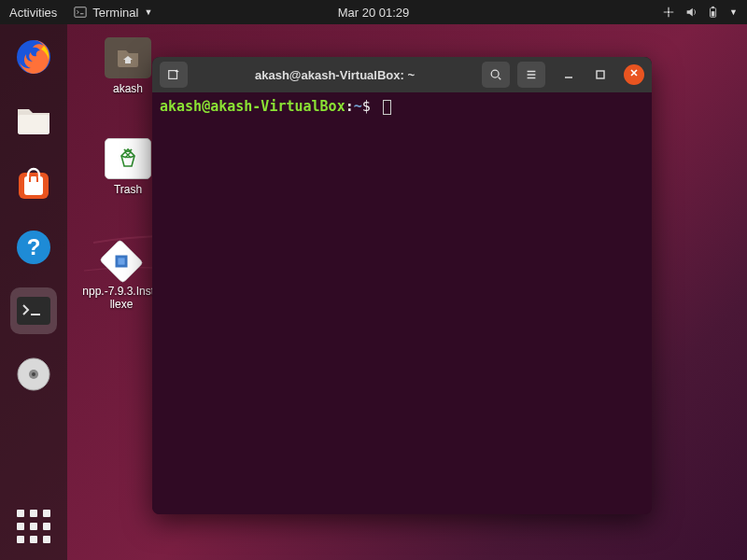 The width and height of the screenshot is (747, 560). What do you see at coordinates (113, 13) in the screenshot?
I see `app-menu: Terminal ▼` at bounding box center [113, 13].